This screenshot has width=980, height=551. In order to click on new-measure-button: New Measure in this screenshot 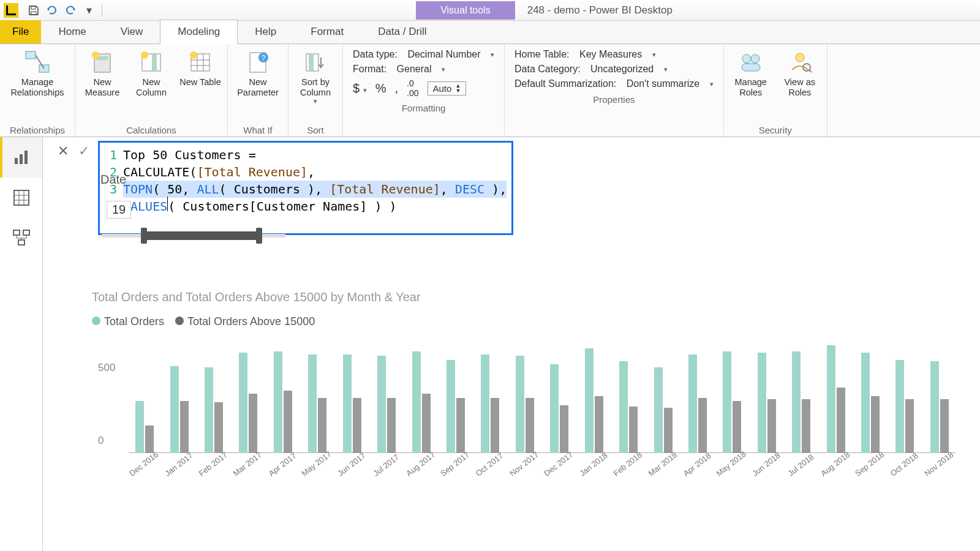, I will do `click(102, 73)`.